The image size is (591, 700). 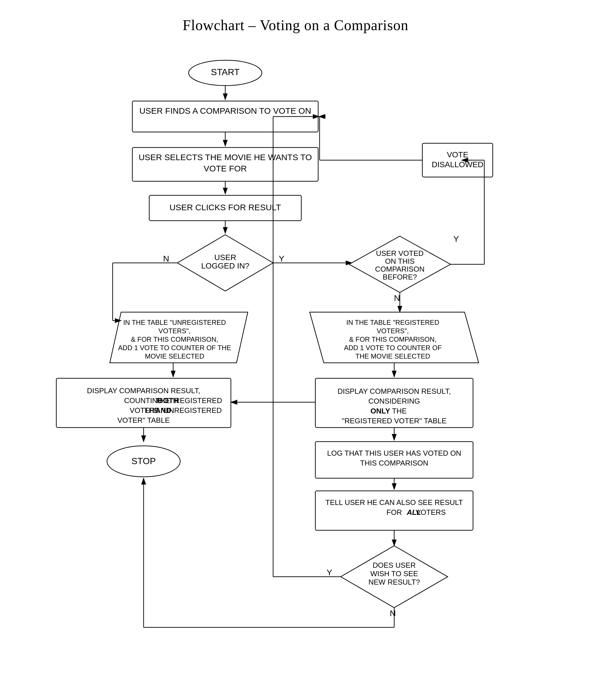 I want to click on page-title: Flowchart – Voting on a Comparison, so click(x=296, y=25).